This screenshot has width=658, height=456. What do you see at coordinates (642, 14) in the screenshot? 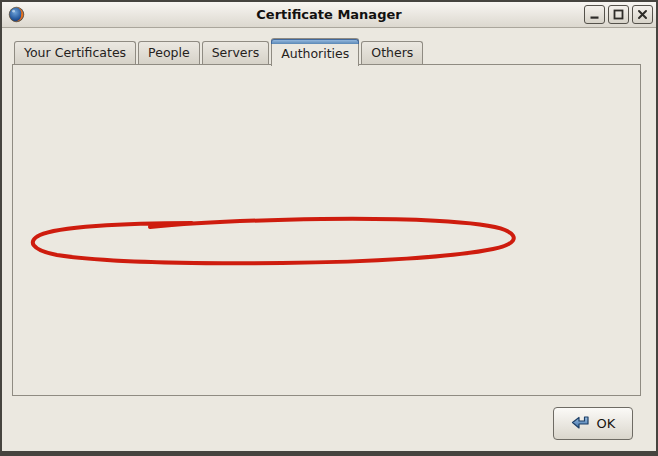
I see `close-button` at bounding box center [642, 14].